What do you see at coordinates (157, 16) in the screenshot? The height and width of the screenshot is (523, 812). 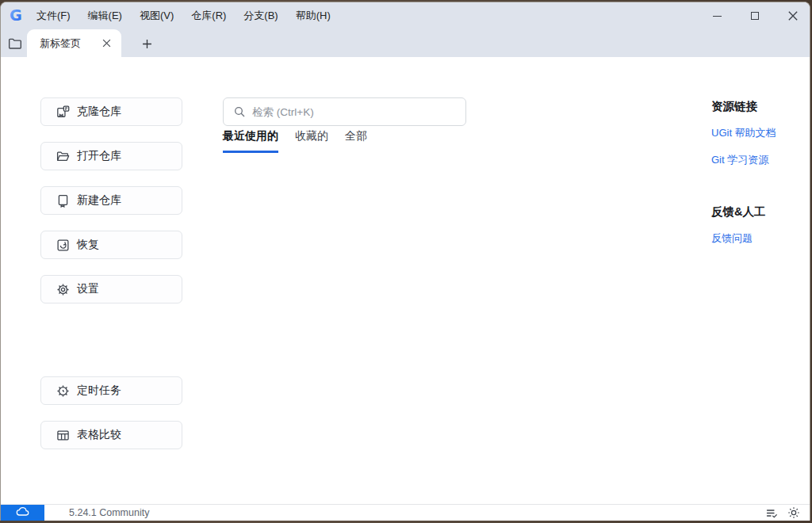 I see `menu-view: 视图(V)` at bounding box center [157, 16].